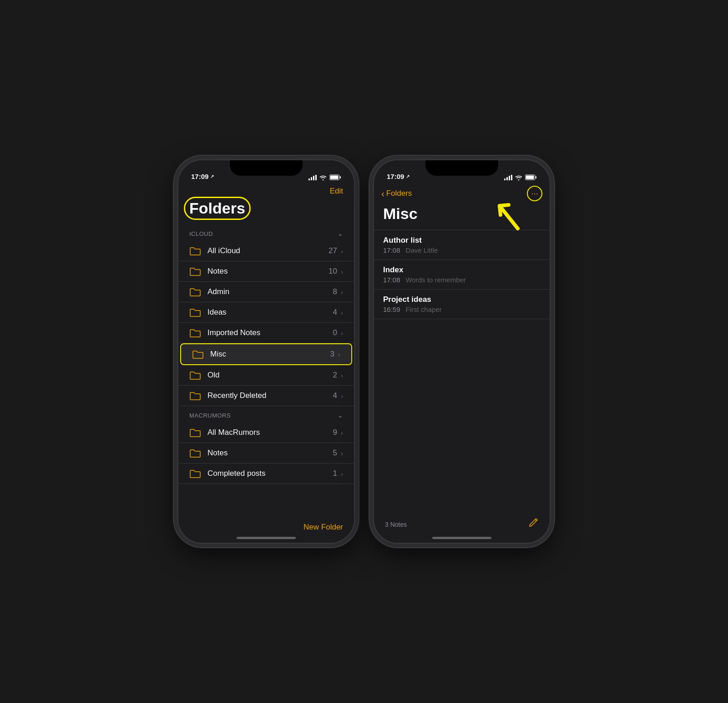 Image resolution: width=728 pixels, height=703 pixels. I want to click on location-icon-2: ↗, so click(408, 177).